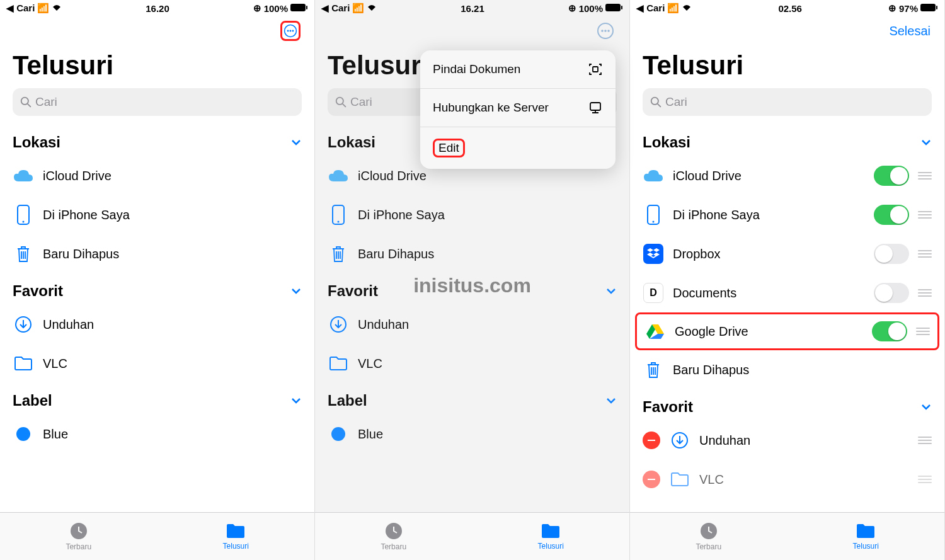  What do you see at coordinates (910, 31) in the screenshot?
I see `done-button: Selesai` at bounding box center [910, 31].